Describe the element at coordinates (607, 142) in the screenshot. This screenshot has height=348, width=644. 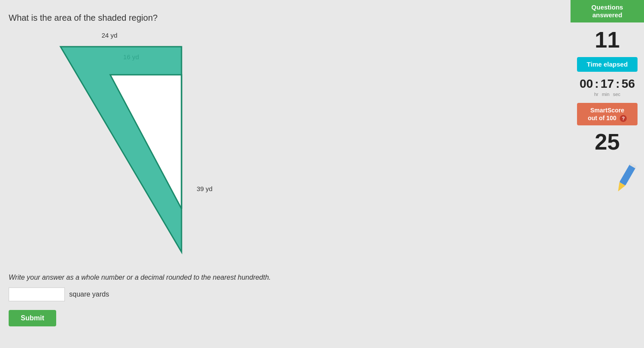
I see `smartscore-value: 25` at that location.